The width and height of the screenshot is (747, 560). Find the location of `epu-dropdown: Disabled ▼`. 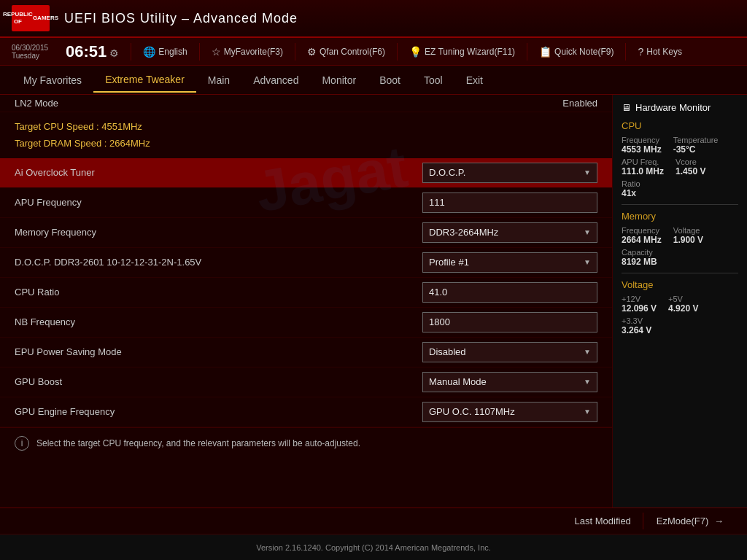

epu-dropdown: Disabled ▼ is located at coordinates (510, 352).